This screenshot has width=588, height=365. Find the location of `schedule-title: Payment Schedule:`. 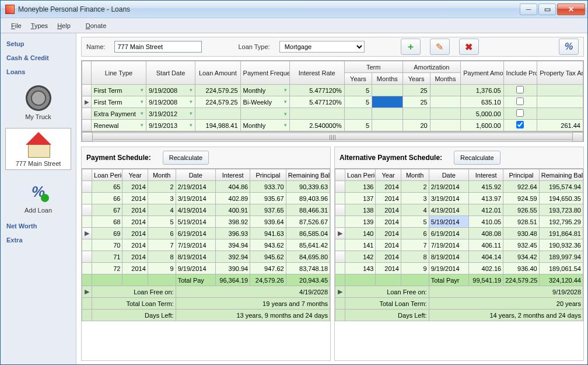

schedule-title: Payment Schedule: is located at coordinates (119, 158).